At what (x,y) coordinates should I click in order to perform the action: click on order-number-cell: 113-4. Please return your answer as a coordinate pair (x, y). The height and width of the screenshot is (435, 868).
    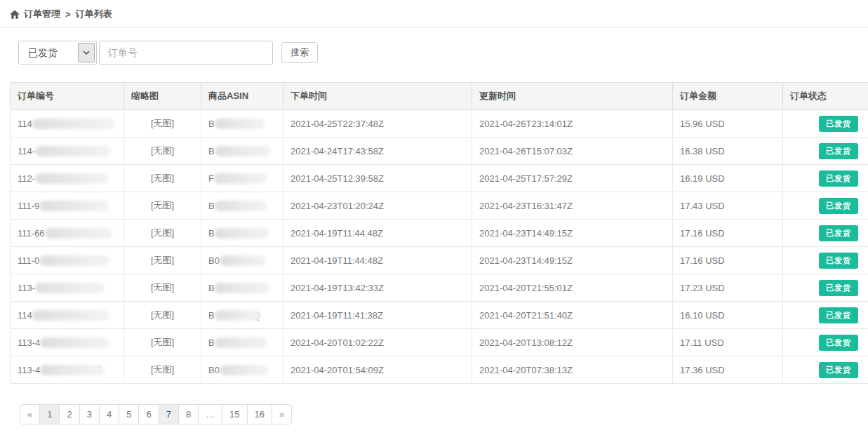
    Looking at the image, I should click on (67, 342).